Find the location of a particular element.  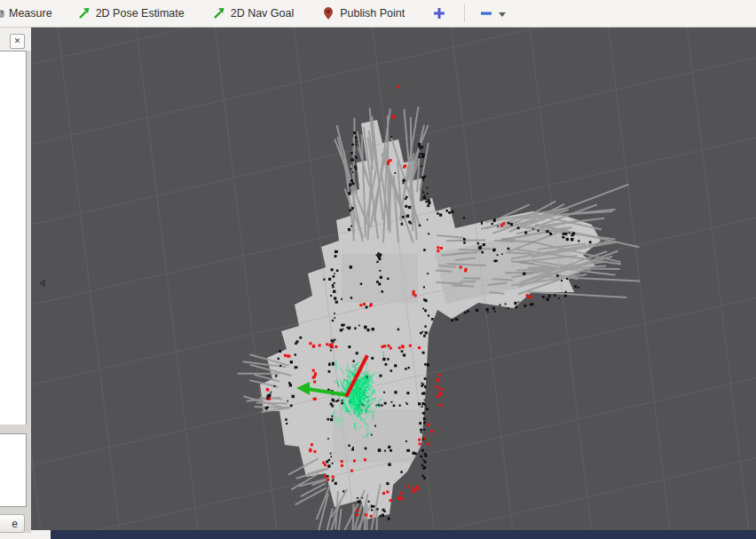

chevron-down-icon is located at coordinates (502, 14).